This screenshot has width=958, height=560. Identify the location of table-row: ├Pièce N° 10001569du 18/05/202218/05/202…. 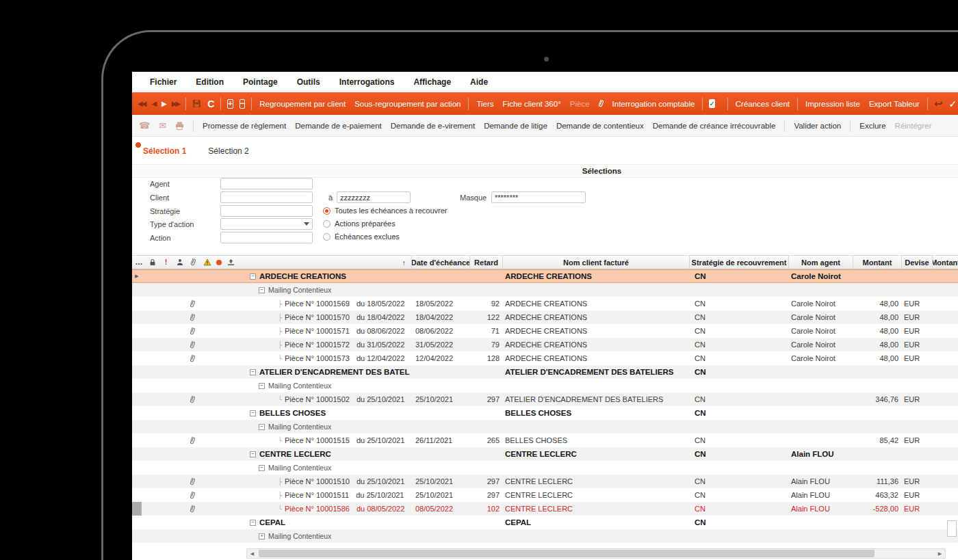
(545, 304).